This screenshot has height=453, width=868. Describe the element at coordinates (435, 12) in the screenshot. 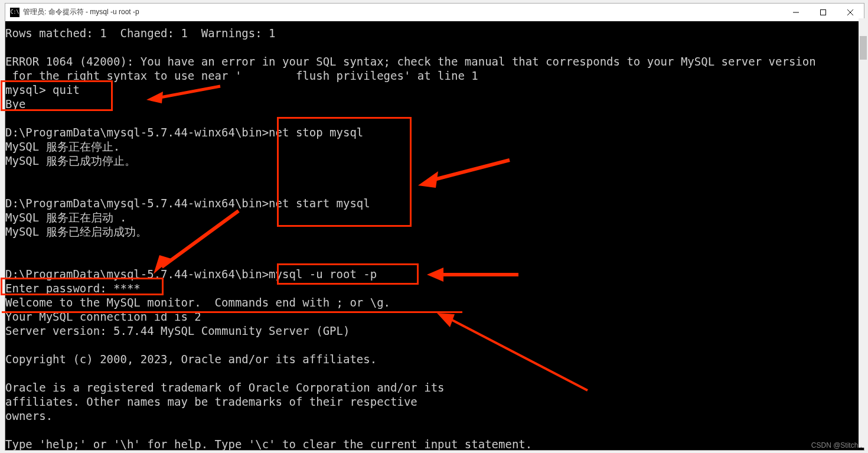

I see `titlebar: C:\ 管理员: 命令提示符 - mysql -u root -p` at that location.